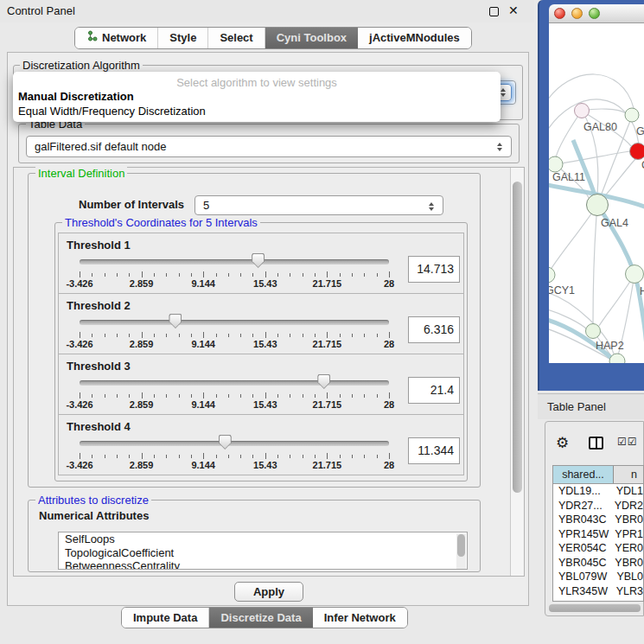  I want to click on attributes-scrollbar, so click(462, 552).